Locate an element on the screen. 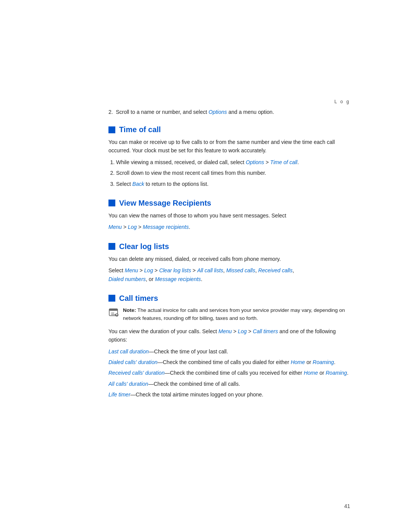  step-intro-text2: and a menu option. is located at coordinates (250, 112).